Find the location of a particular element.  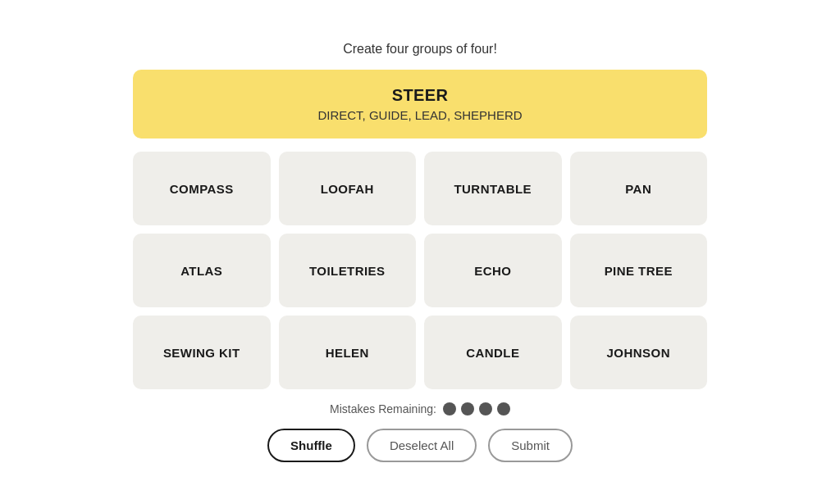

solved-group-title: STEER is located at coordinates (420, 95).